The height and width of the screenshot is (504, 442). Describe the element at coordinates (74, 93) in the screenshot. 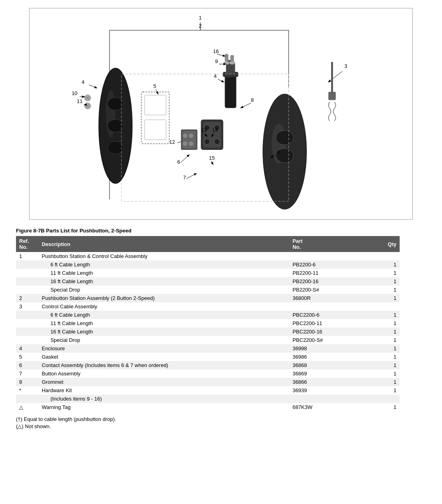

I see `svg-text: 10` at that location.